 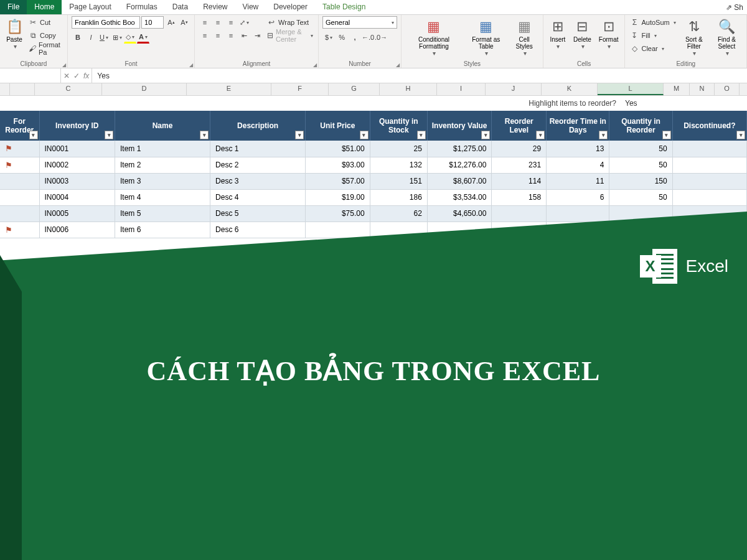 I want to click on cell: 158, so click(x=519, y=197).